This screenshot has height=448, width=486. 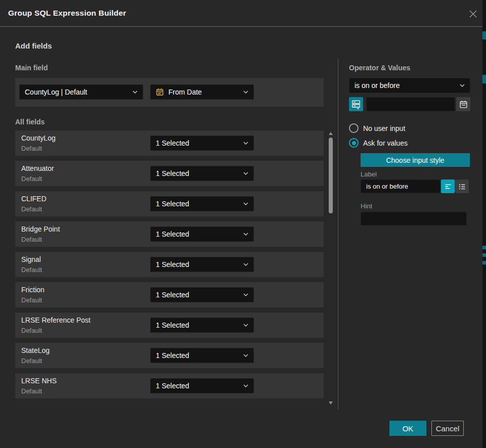 What do you see at coordinates (81, 92) in the screenshot?
I see `main-field-source-select: CountyLog | Default` at bounding box center [81, 92].